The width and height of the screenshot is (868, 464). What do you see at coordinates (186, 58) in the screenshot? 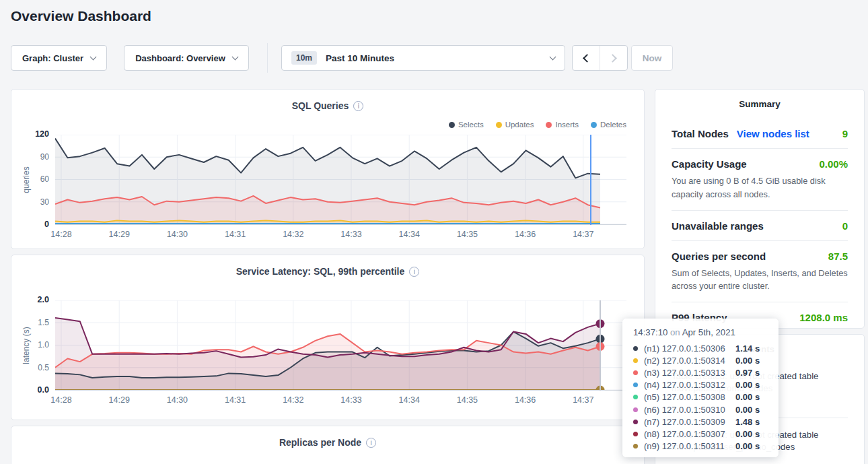
I see `dashboard-dropdown: Dashboard: Overview` at bounding box center [186, 58].